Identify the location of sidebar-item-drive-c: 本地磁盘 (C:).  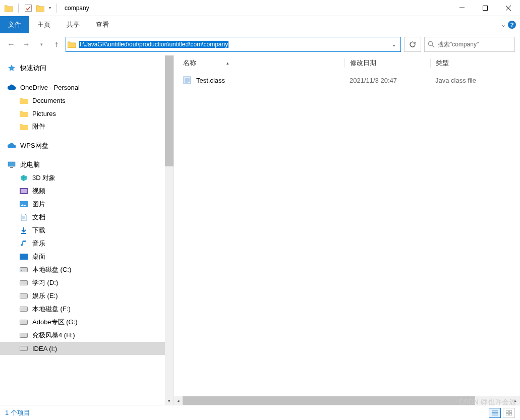
(87, 270).